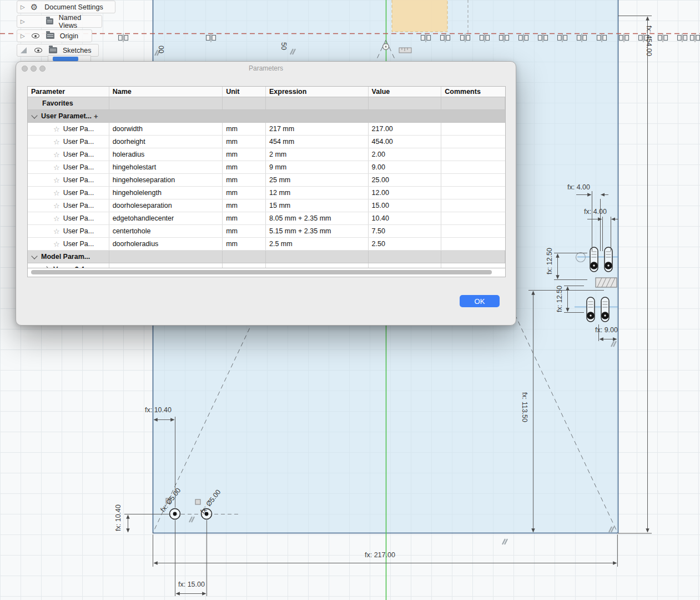  Describe the element at coordinates (167, 129) in the screenshot. I see `parameter-name-cell: doorwidth` at that location.